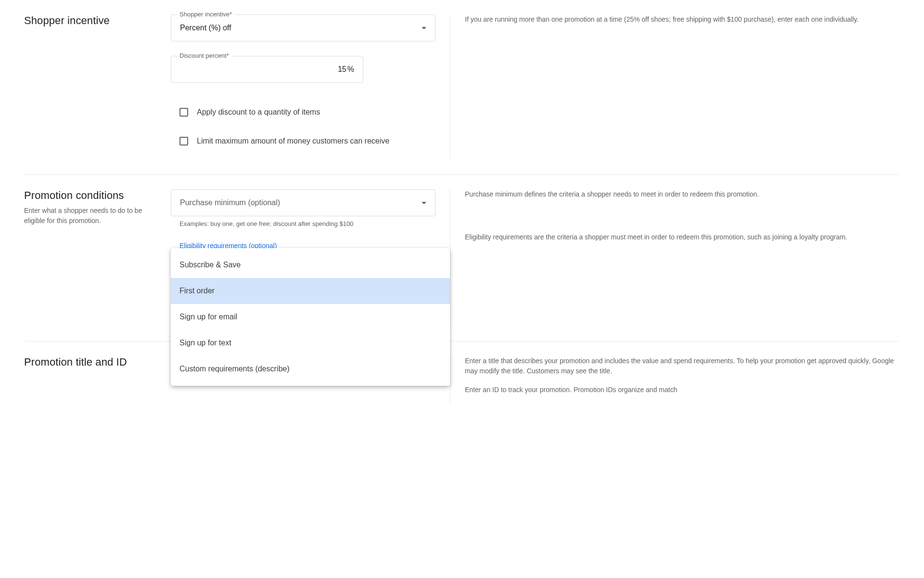 The image size is (924, 578). I want to click on eligibility-dropdown-menu: Subscribe & Save First order Sign up for…, so click(310, 317).